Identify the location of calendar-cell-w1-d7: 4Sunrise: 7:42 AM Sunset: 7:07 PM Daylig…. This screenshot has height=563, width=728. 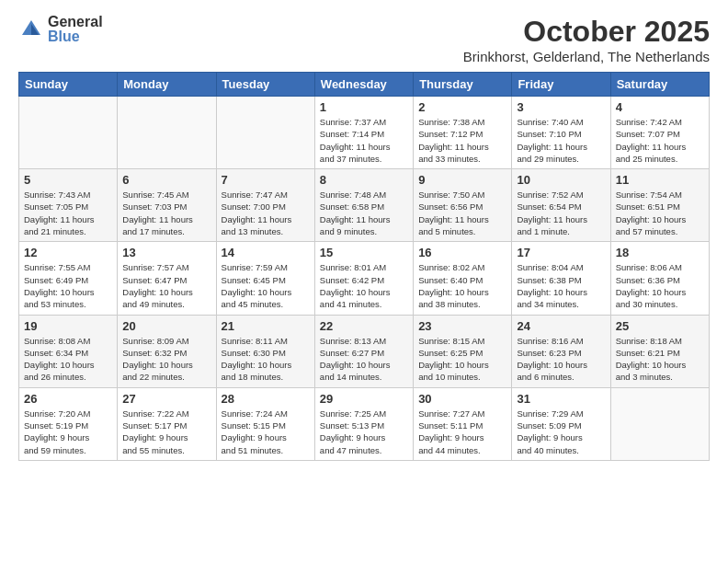
(660, 132).